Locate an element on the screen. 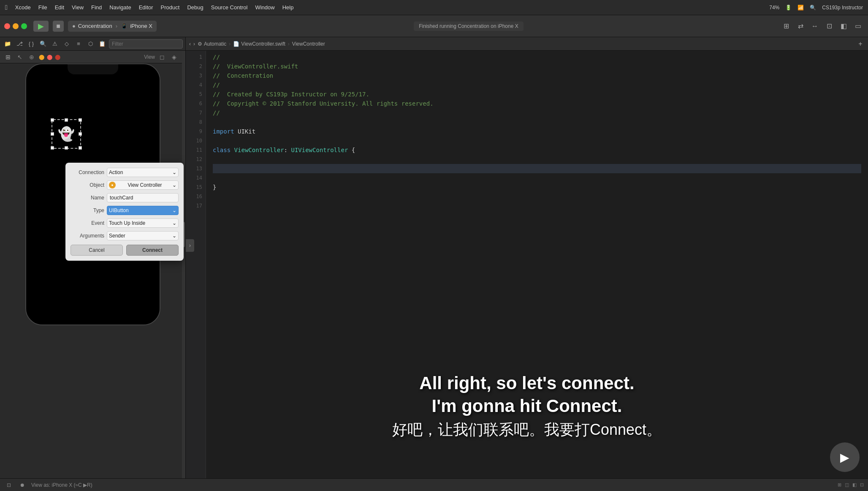 This screenshot has width=868, height=491. jumpbar-nav-back: ‹ is located at coordinates (190, 44).